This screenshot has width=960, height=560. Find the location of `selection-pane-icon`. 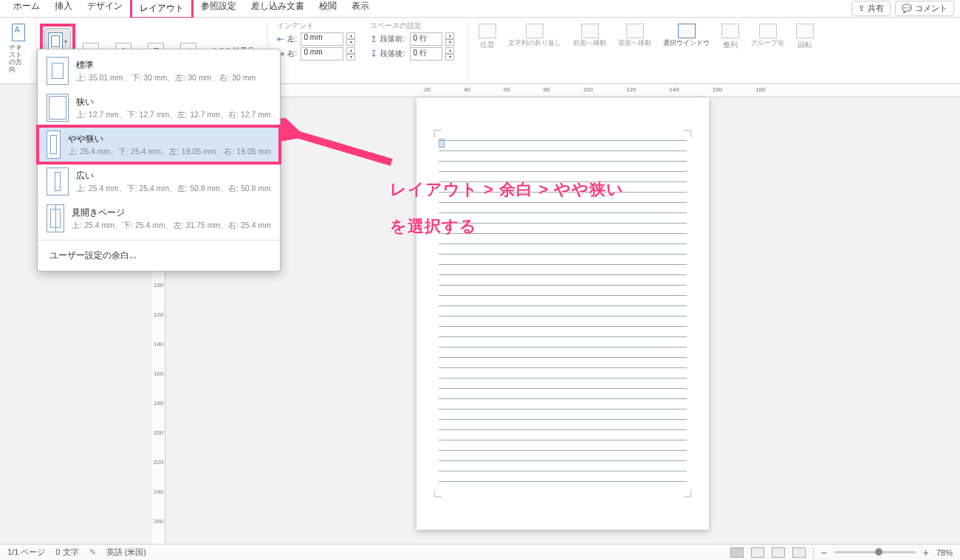

selection-pane-icon is located at coordinates (687, 31).